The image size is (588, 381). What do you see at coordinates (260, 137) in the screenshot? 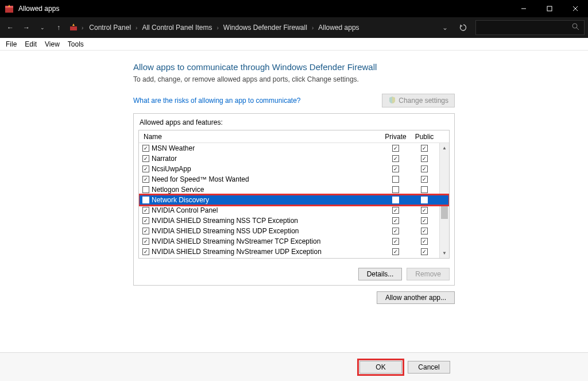
I see `col-name: Name` at bounding box center [260, 137].